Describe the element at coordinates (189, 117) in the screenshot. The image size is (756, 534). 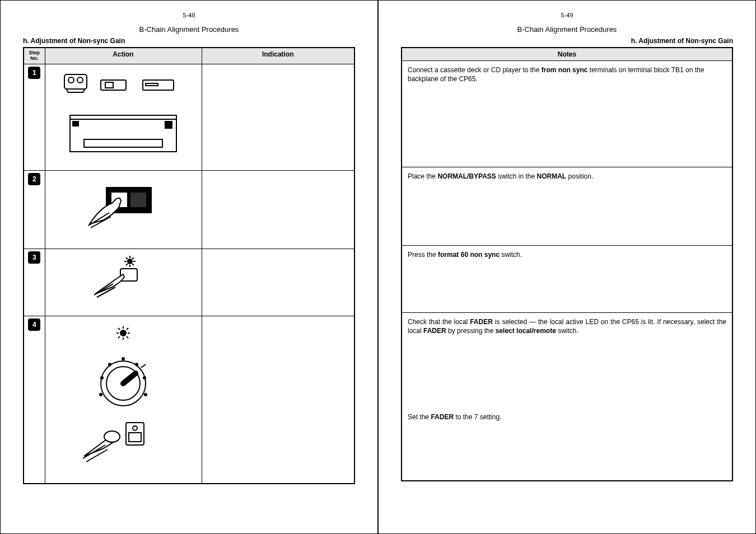
I see `table-row: 1` at that location.